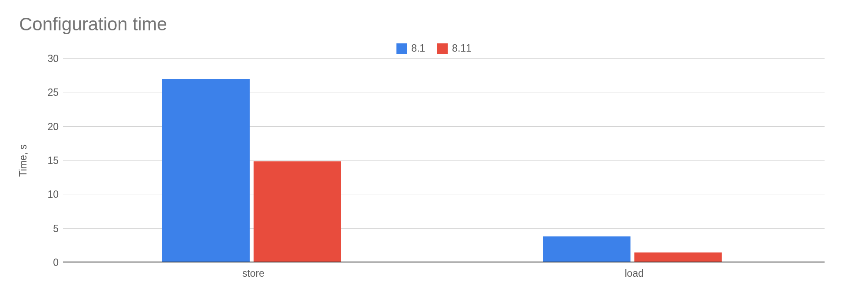 This screenshot has height=308, width=868. I want to click on ytick-5: 25, so click(53, 93).